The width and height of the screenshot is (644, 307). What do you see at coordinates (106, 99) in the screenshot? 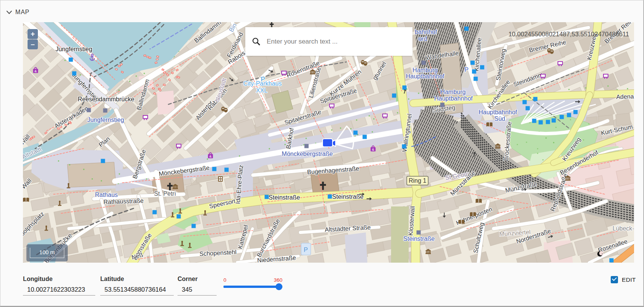
I see `svg-text: Reesendammbrücke` at bounding box center [106, 99].